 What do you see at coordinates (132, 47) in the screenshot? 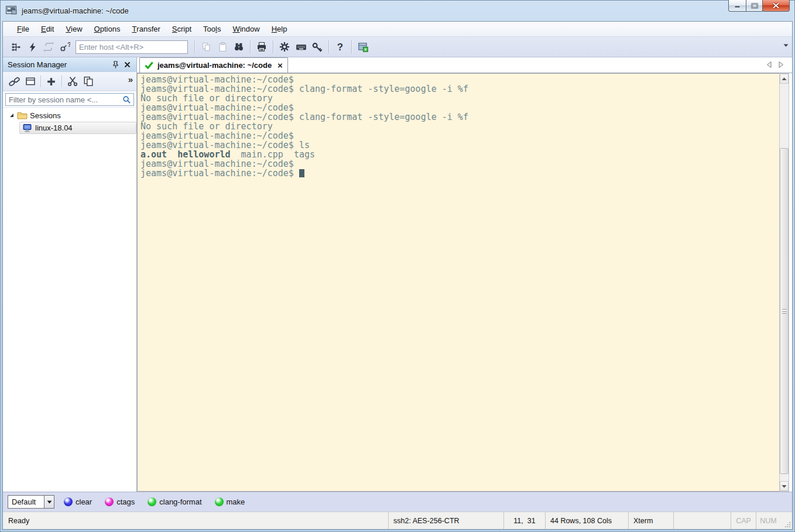
I see `quick-connect-host-input` at bounding box center [132, 47].